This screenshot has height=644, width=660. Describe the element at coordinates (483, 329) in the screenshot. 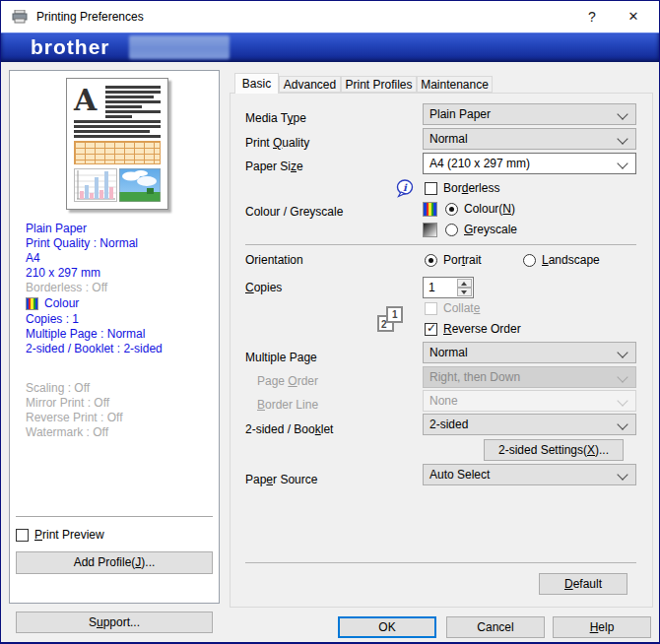

I see `reverse-order-label: Reverse Order` at that location.